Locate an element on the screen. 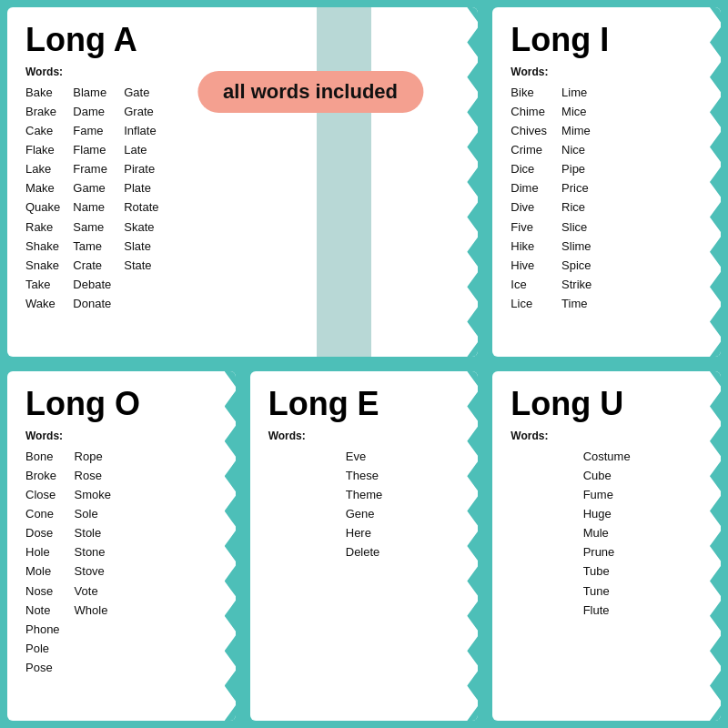 This screenshot has height=728, width=728. word-item: Blame is located at coordinates (92, 93).